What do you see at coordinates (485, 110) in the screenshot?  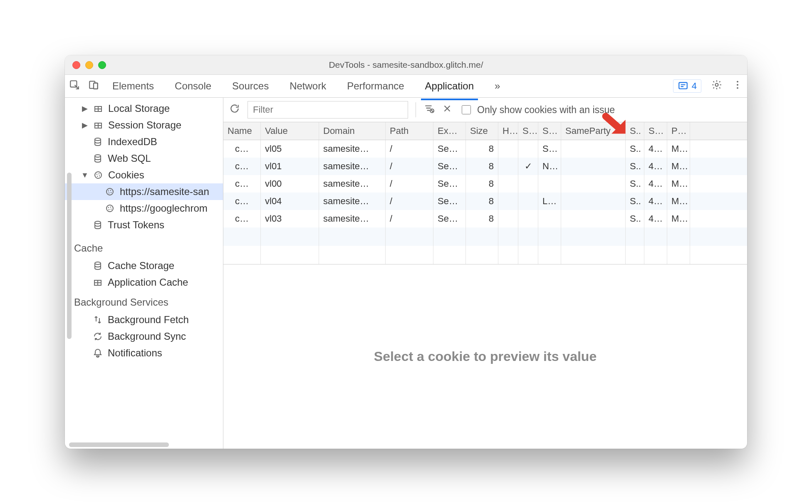 I see `cookies-toolbar: Only show cookies with an issue` at bounding box center [485, 110].